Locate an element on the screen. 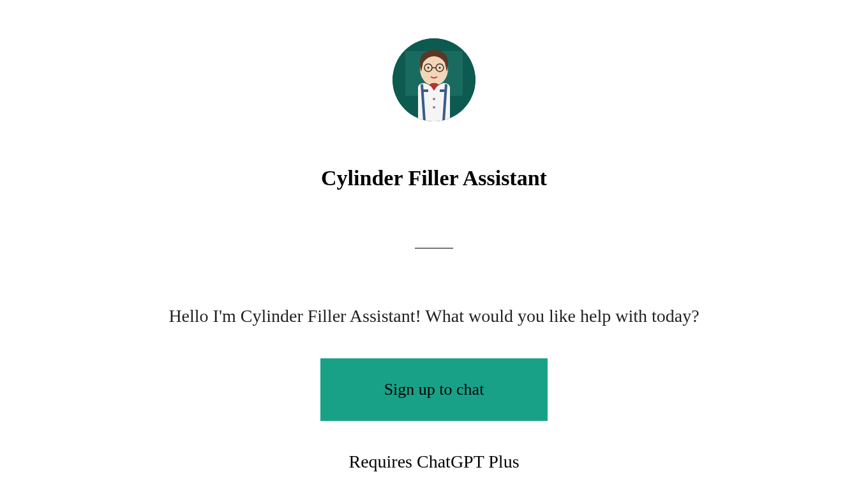 Image resolution: width=868 pixels, height=488 pixels. page-title: Cylinder Filler Assistant is located at coordinates (434, 178).